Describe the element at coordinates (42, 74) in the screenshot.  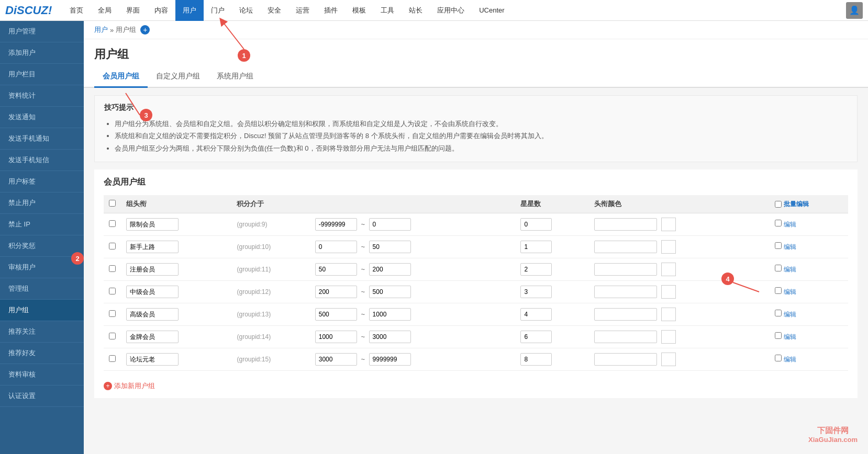
I see `sidebar-item-2: 用户栏目` at that location.